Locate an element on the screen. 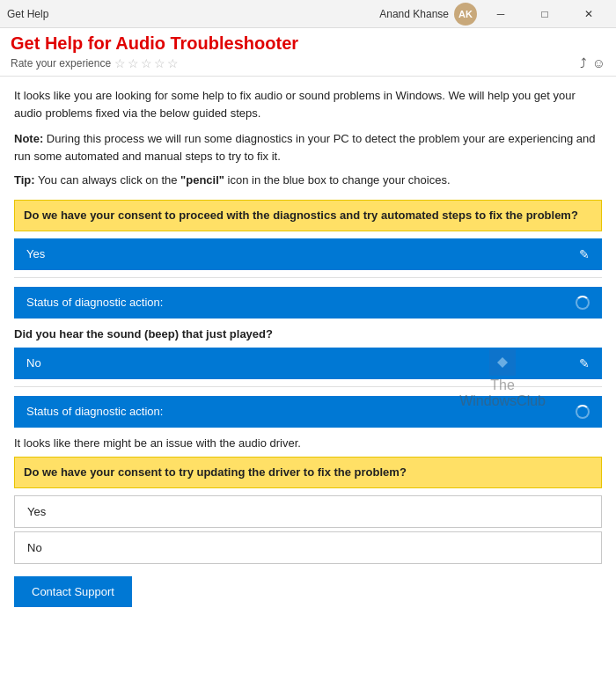 This screenshot has height=681, width=616. status-bar-2: Status of diagnostic action: is located at coordinates (308, 412).